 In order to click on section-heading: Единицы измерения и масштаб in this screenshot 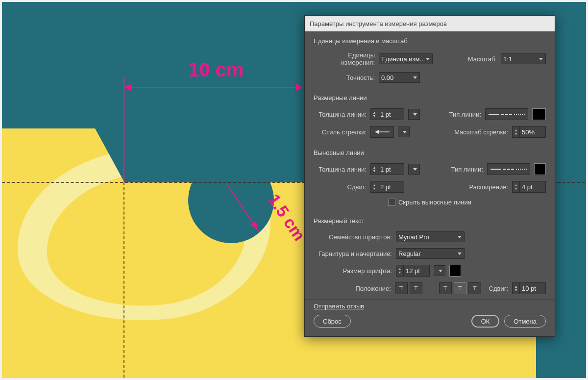, I will do `click(430, 41)`.